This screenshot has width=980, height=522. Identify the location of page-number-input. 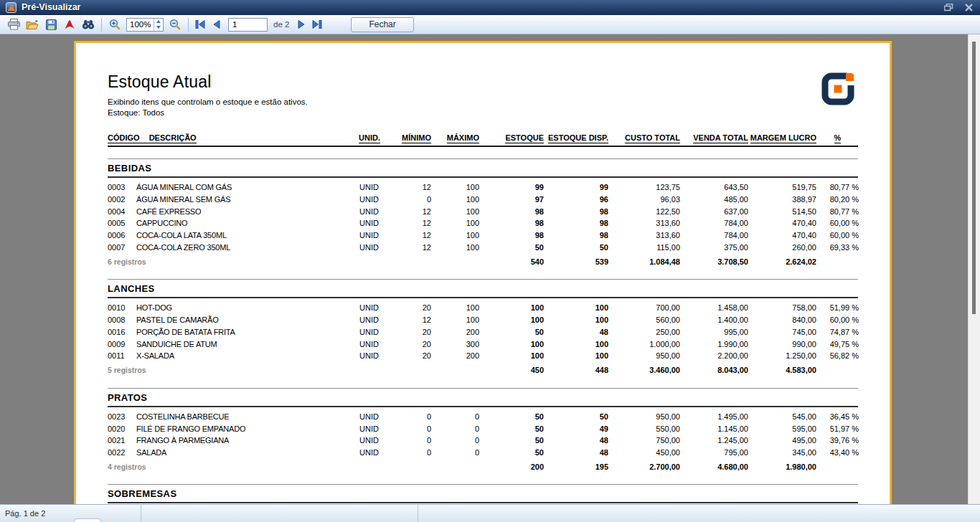
(248, 24).